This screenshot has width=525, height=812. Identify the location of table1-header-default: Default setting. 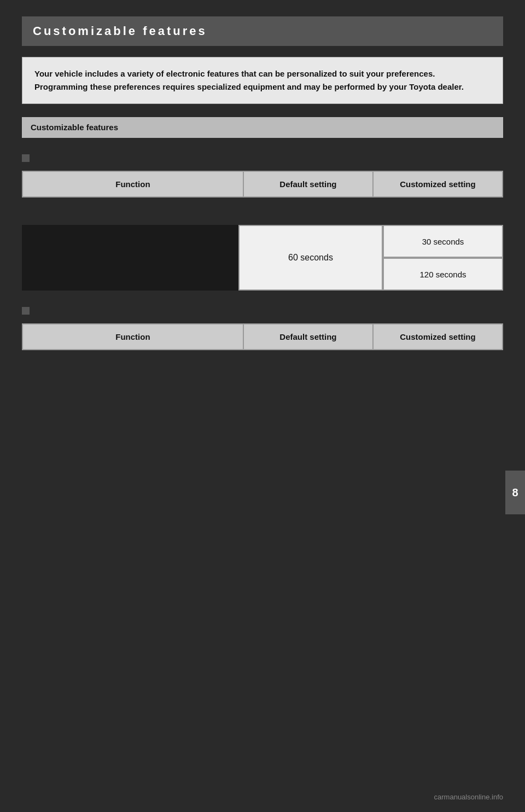
(308, 184).